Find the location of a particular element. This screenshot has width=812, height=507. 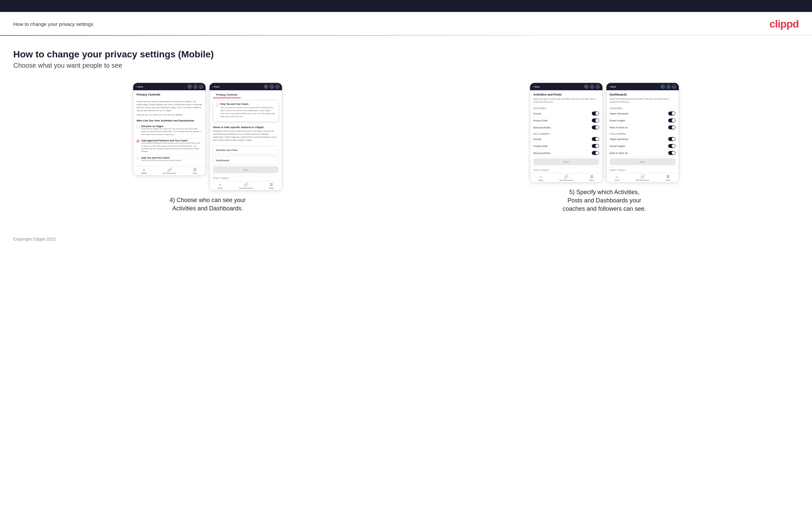

settings-icon4: ⚙ is located at coordinates (598, 87).